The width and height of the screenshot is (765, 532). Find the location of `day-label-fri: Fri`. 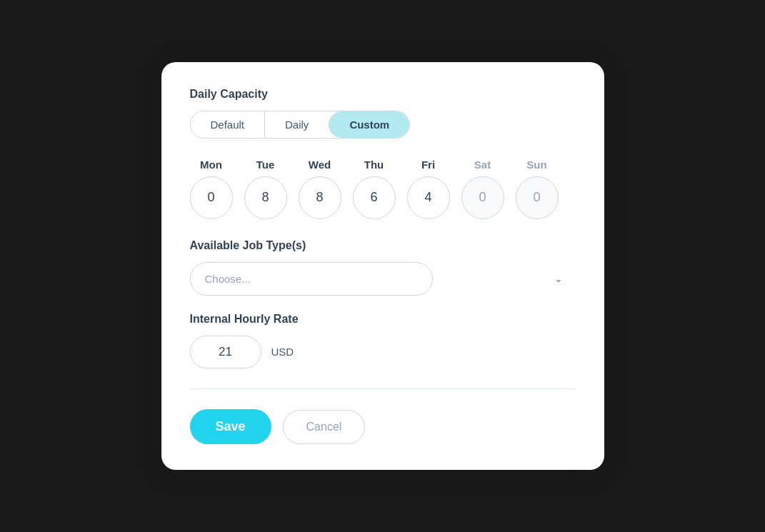

day-label-fri: Fri is located at coordinates (429, 164).